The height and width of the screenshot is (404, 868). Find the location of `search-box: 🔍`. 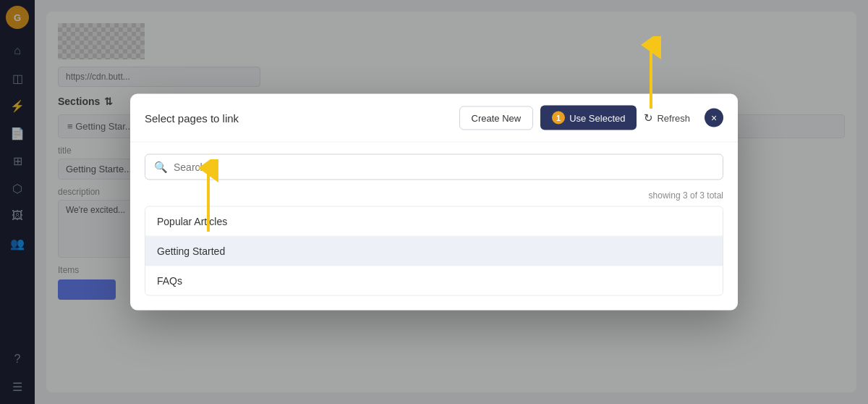

search-box: 🔍 is located at coordinates (434, 167).